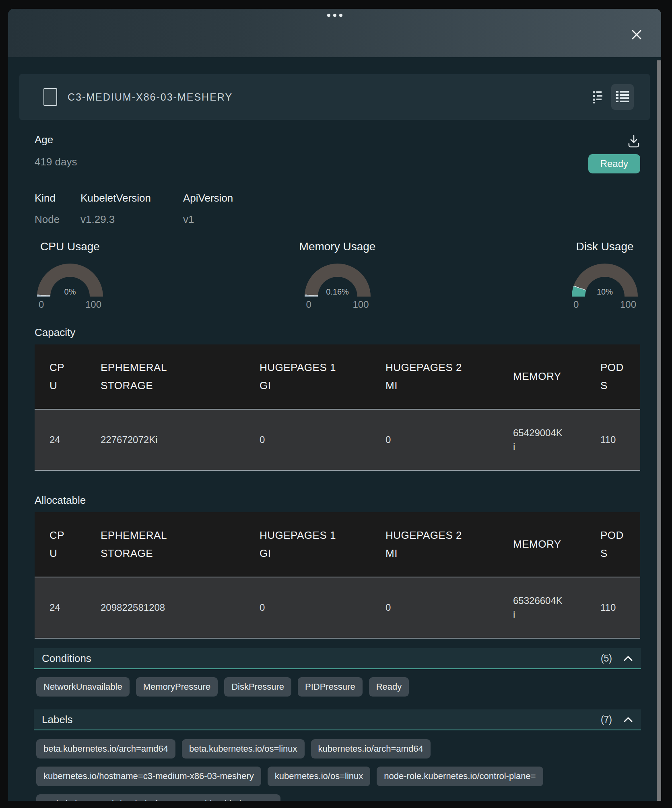 The height and width of the screenshot is (808, 672). What do you see at coordinates (337, 154) in the screenshot?
I see `age-row: Age 419 days Ready` at bounding box center [337, 154].